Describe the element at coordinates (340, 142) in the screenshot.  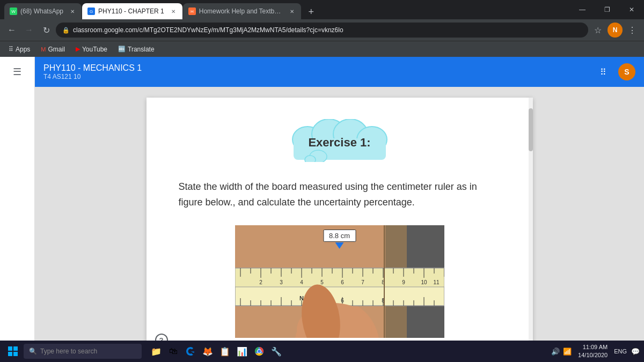
I see `exercise-cloud-container: Exercise 1:` at that location.